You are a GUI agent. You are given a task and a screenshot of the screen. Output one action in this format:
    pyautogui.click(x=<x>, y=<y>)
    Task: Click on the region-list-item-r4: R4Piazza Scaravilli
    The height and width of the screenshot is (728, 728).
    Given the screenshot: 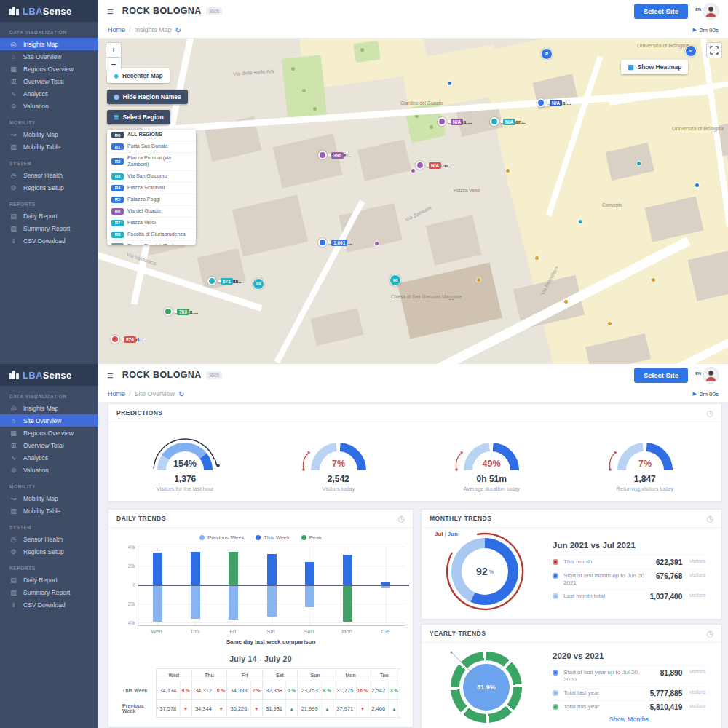 What is the action you would take?
    pyautogui.click(x=151, y=189)
    